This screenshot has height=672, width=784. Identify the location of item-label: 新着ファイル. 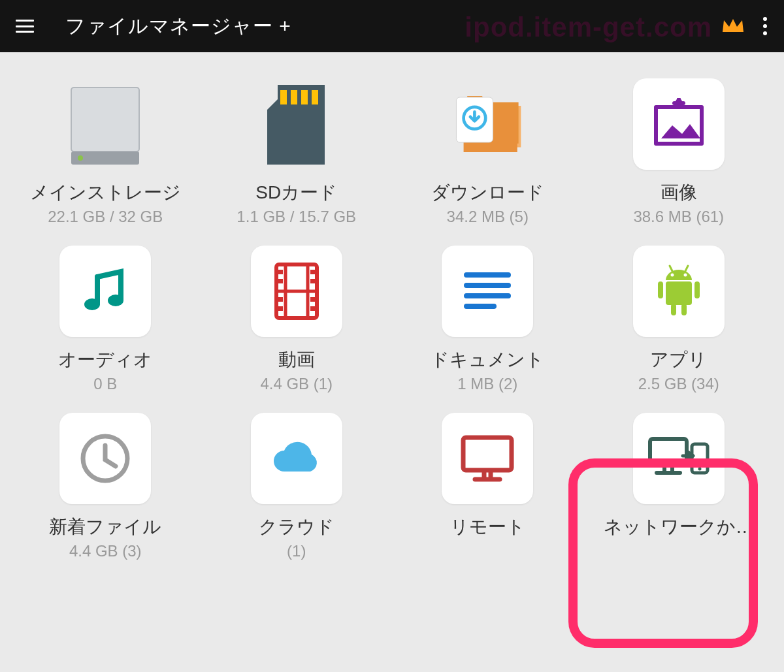
(105, 527).